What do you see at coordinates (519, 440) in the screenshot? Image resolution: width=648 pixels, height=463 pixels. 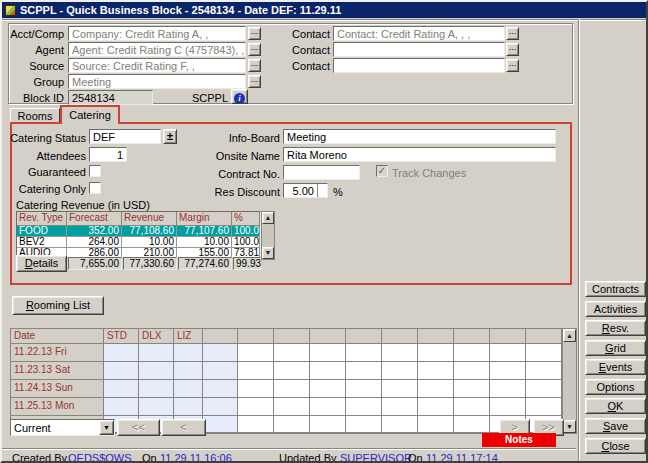 I see `notes-button: Notes` at bounding box center [519, 440].